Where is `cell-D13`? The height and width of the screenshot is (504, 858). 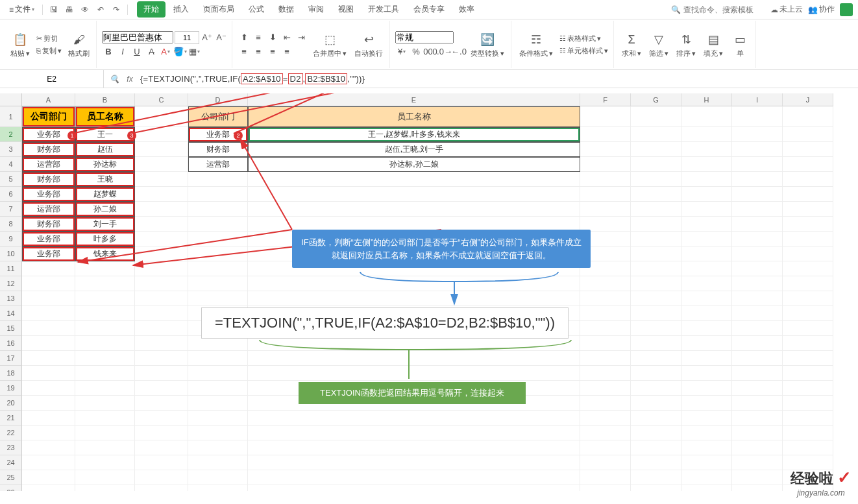
cell-D13 is located at coordinates (218, 298).